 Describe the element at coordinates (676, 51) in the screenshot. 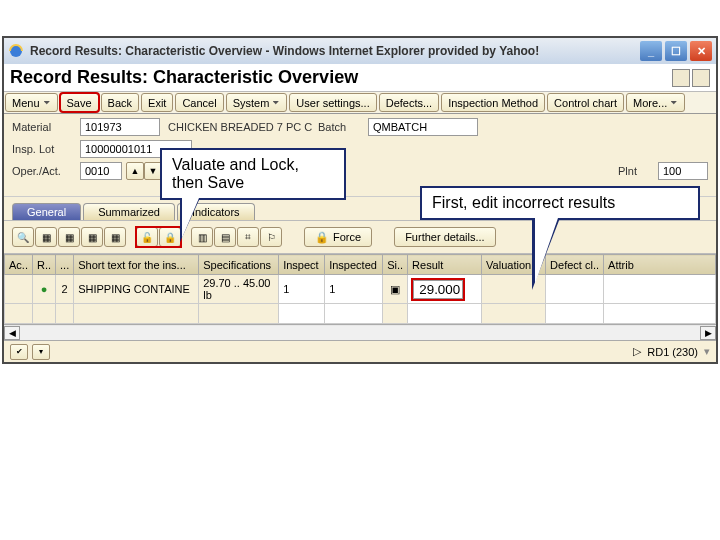

I see `window-buttons: _ ☐ ✕` at that location.